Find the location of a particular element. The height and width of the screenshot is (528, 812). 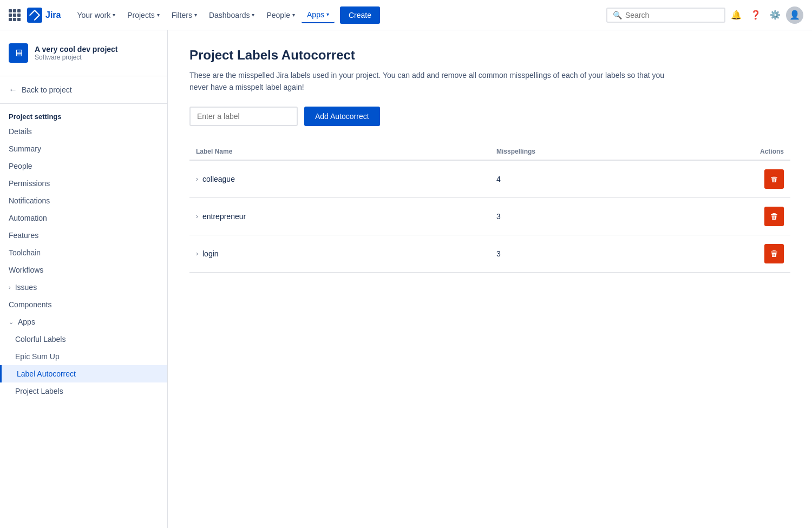

nav-your-work: Your work ▾ is located at coordinates (96, 15).